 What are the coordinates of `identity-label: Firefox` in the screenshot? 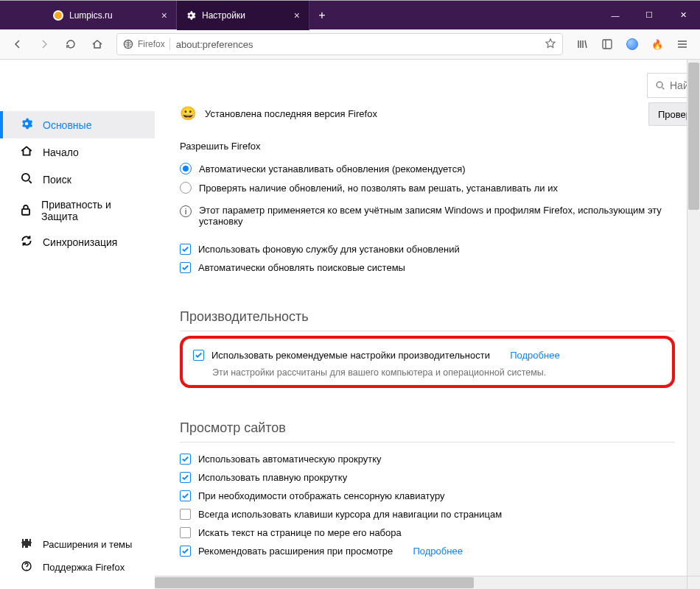 It's located at (152, 44).